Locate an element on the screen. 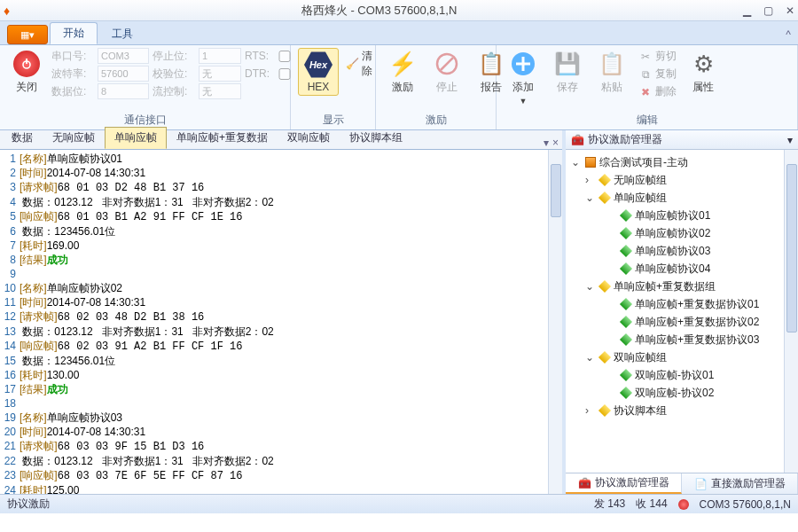 Image resolution: width=798 pixels, height=532 pixels. conn-params: 串口号: 停止位: RTS: 波特率: 校验位: DTR: 数据位: 流控制: is located at coordinates (171, 74).